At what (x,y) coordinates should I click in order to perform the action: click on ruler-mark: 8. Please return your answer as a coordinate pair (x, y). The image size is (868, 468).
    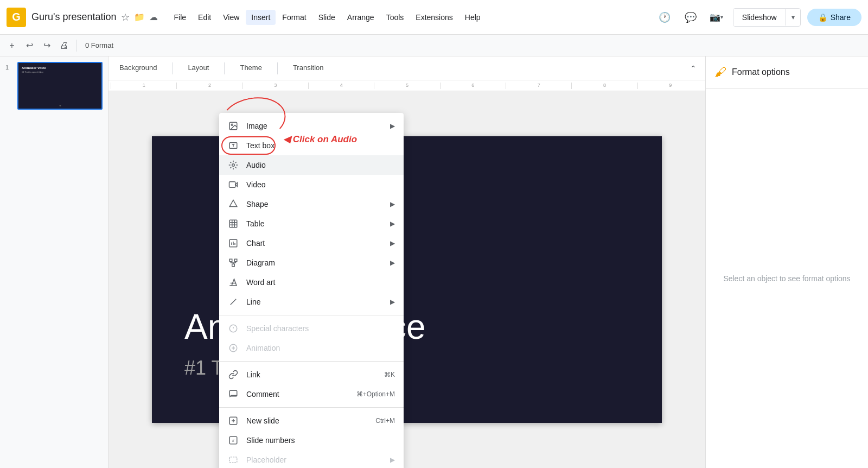
    Looking at the image, I should click on (604, 86).